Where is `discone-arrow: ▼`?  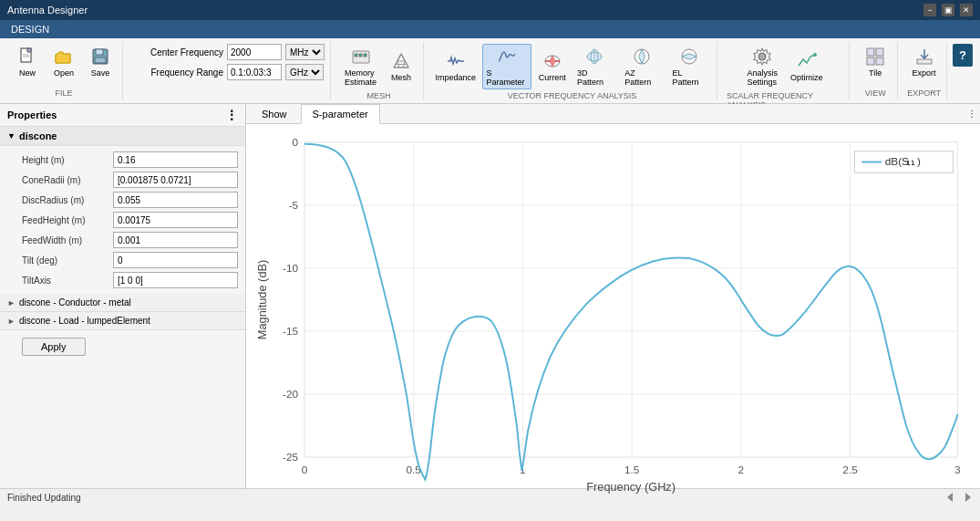
discone-arrow: ▼ is located at coordinates (11, 136).